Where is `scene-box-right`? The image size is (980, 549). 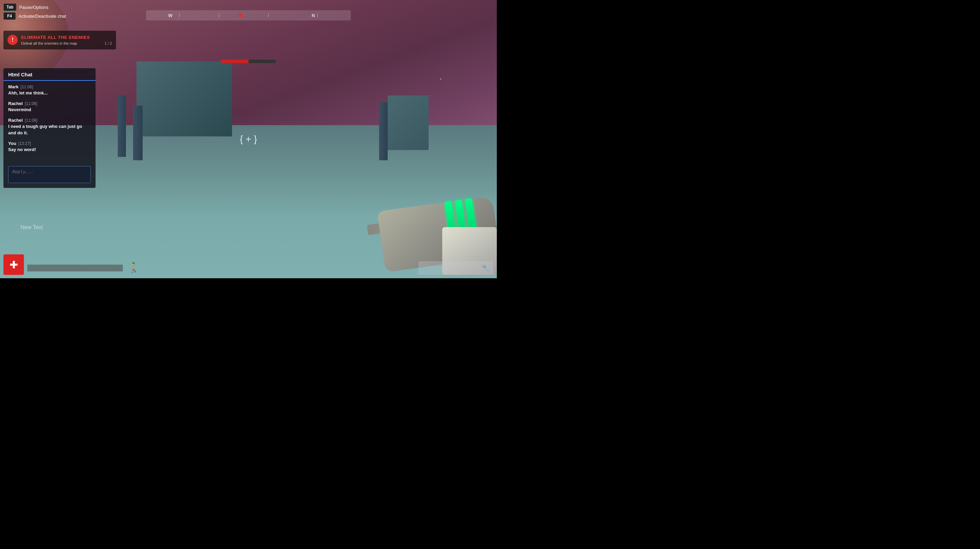
scene-box-right is located at coordinates (408, 123).